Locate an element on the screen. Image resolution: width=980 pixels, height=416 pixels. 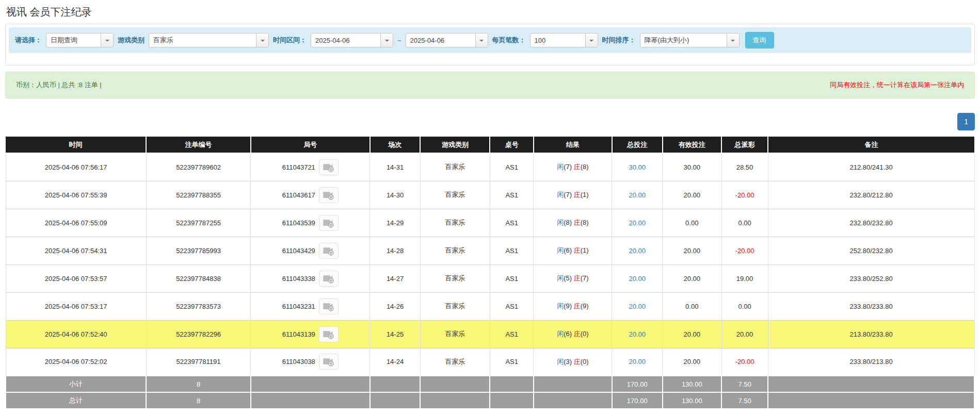
footer-session is located at coordinates (395, 384).